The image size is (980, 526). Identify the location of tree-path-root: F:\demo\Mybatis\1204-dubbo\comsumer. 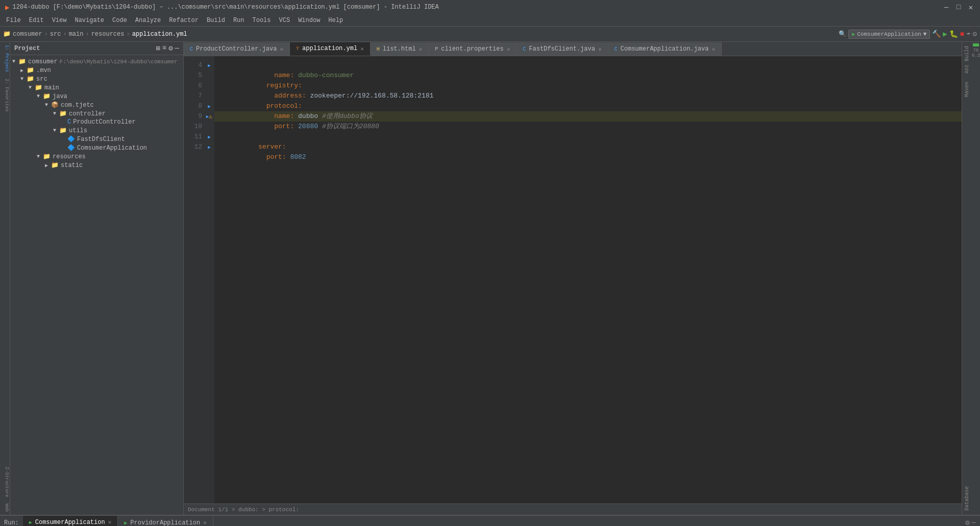
(118, 62).